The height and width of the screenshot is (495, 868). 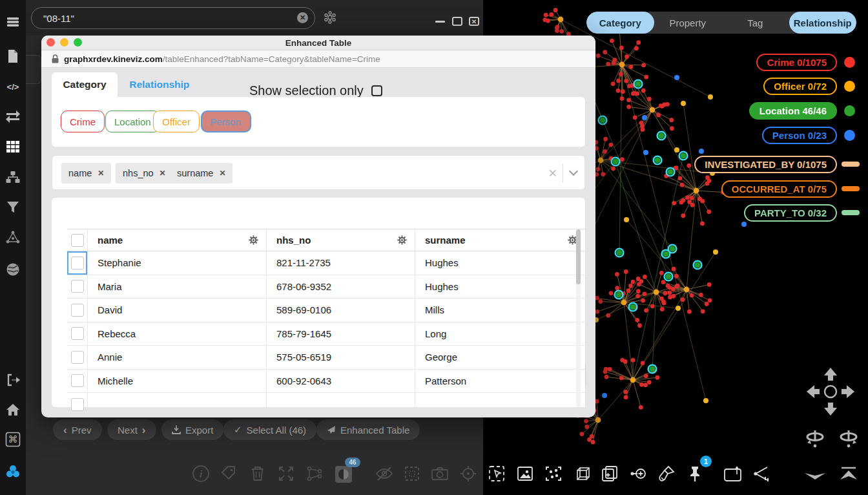 What do you see at coordinates (766, 164) in the screenshot?
I see `badge-investigated-by: INVESTIGATED_BY 0/1075` at bounding box center [766, 164].